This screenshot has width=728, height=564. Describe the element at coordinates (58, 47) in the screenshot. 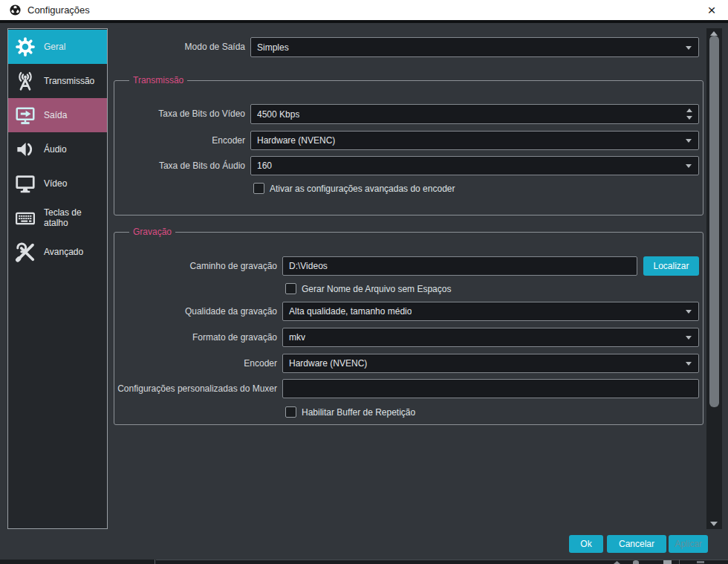

I see `sidebar-item-geral: Geral` at that location.